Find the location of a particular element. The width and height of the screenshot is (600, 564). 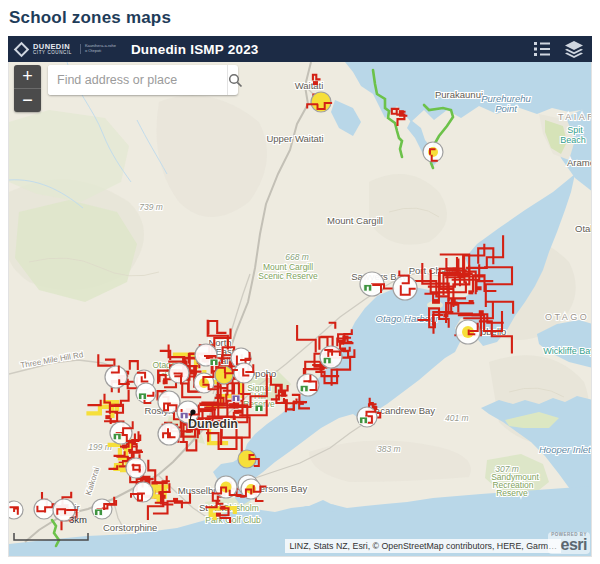

page-title: School zones maps is located at coordinates (304, 18).